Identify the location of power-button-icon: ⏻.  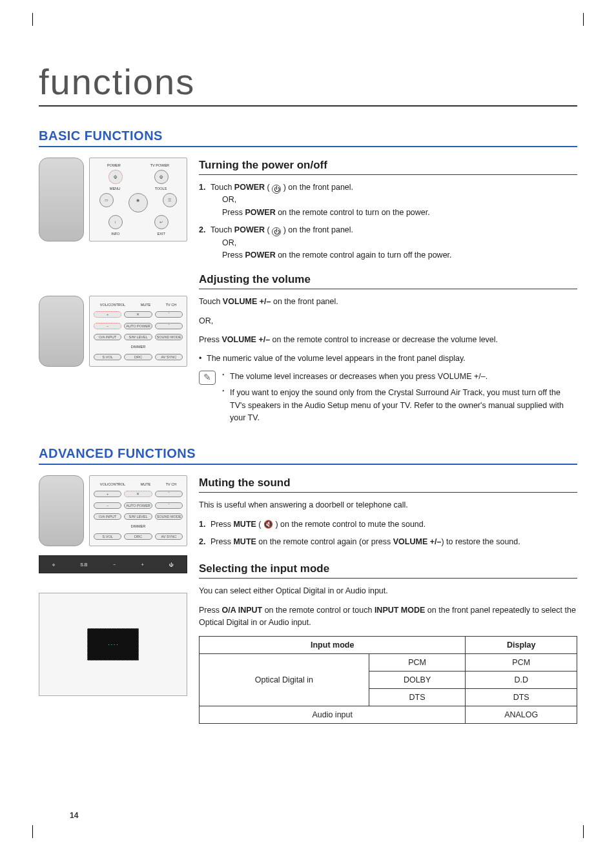
(116, 177).